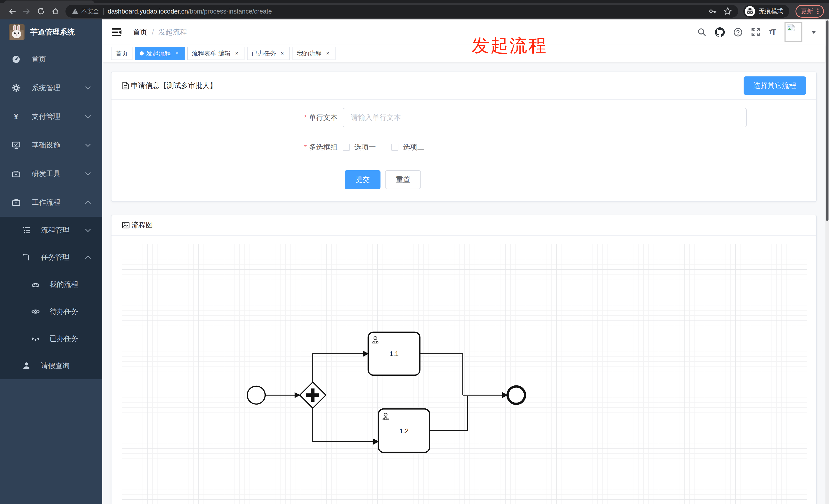 The width and height of the screenshot is (829, 504). I want to click on url-bar: 不安全 dashboard.yudao.iocoder.cn/bpm/proce…, so click(402, 11).